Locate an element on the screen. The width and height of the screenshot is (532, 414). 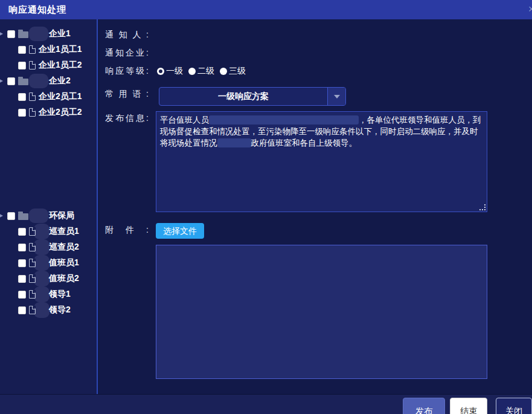
publish-button: 发布 is located at coordinates (424, 406).